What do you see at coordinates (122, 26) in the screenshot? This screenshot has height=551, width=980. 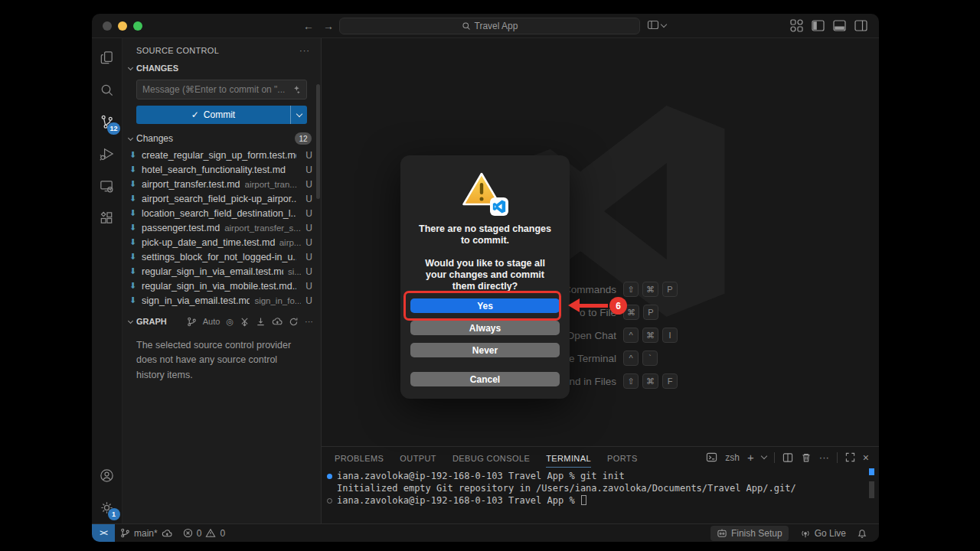 I see `minimize-window-button` at bounding box center [122, 26].